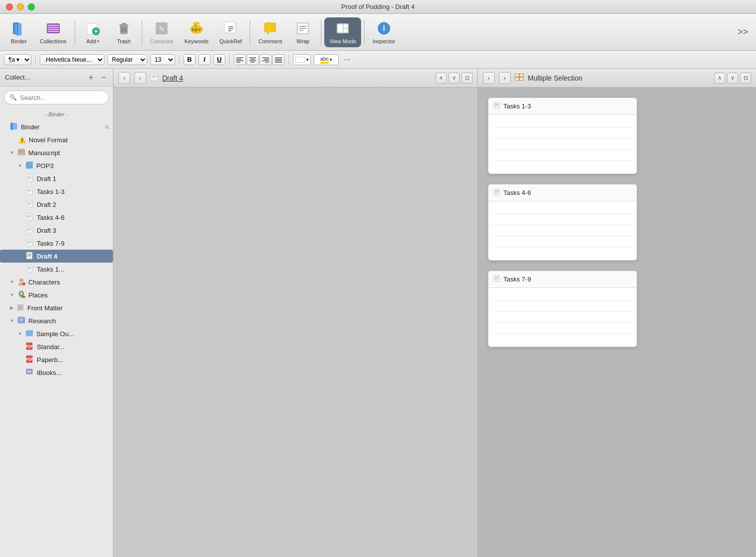 Image resolution: width=756 pixels, height=557 pixels. I want to click on card-tasks46: Tasks 4-6, so click(563, 222).